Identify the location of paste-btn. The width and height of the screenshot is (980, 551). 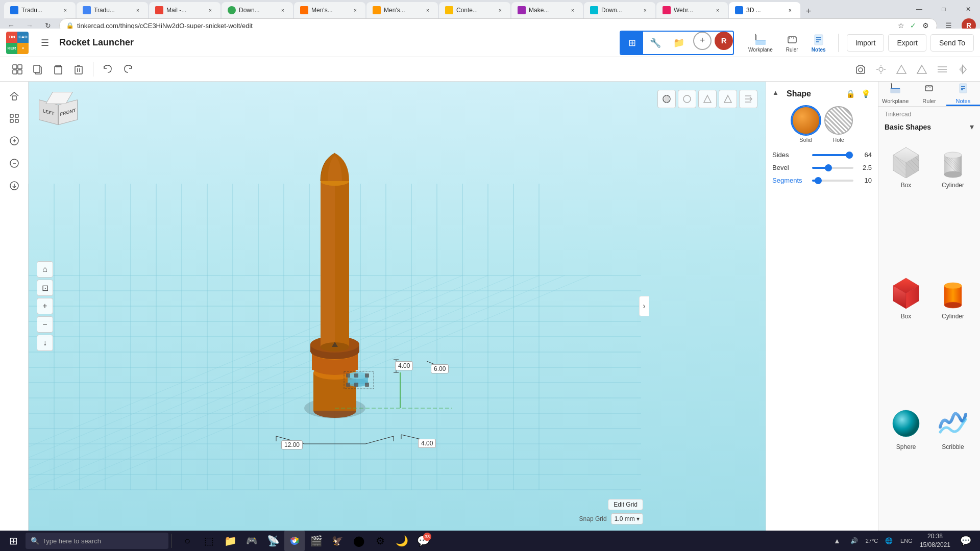
(58, 69).